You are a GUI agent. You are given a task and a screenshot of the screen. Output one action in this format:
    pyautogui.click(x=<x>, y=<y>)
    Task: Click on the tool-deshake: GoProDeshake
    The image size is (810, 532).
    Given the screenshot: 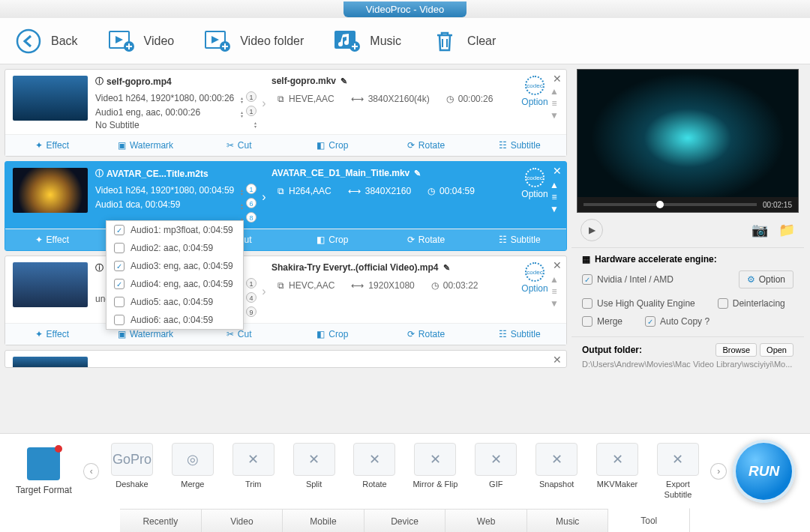 What is the action you would take?
    pyautogui.click(x=132, y=471)
    